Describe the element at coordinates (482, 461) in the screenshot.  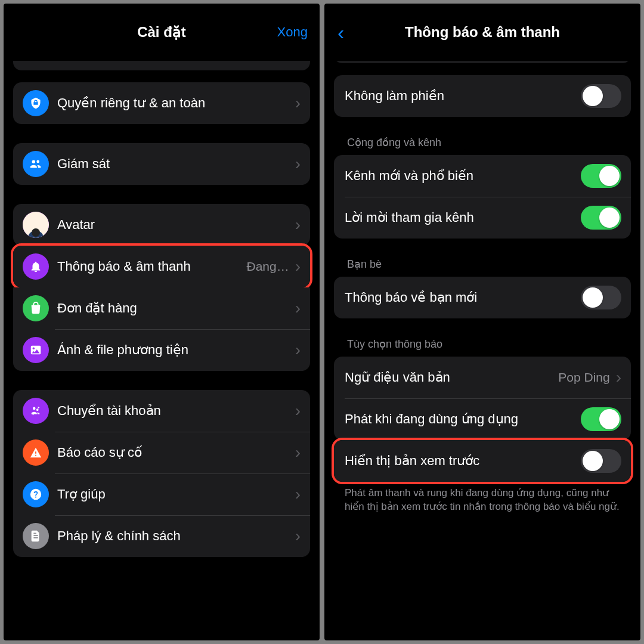
I see `highlight-preview: Hiển thị bản xem trước` at that location.